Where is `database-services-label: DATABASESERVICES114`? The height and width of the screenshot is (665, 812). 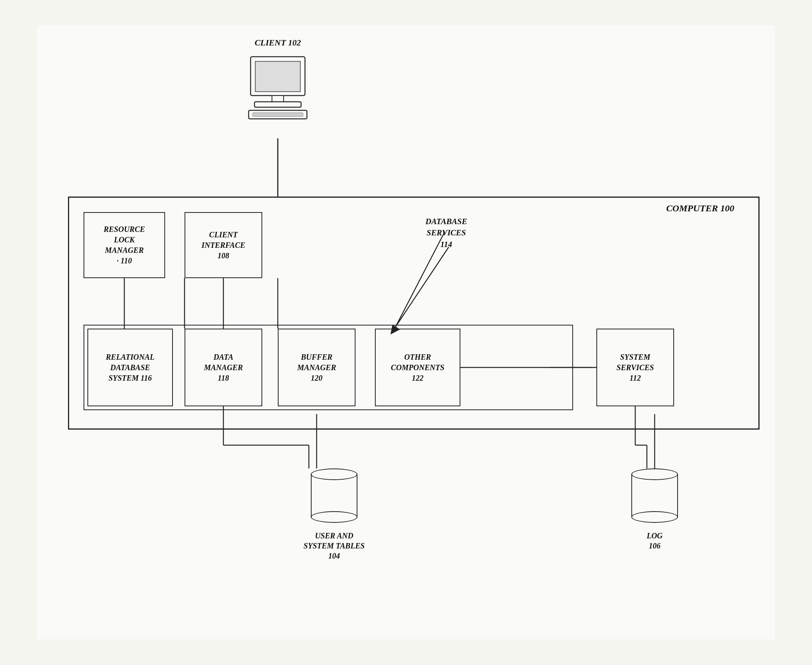 database-services-label: DATABASESERVICES114 is located at coordinates (446, 233).